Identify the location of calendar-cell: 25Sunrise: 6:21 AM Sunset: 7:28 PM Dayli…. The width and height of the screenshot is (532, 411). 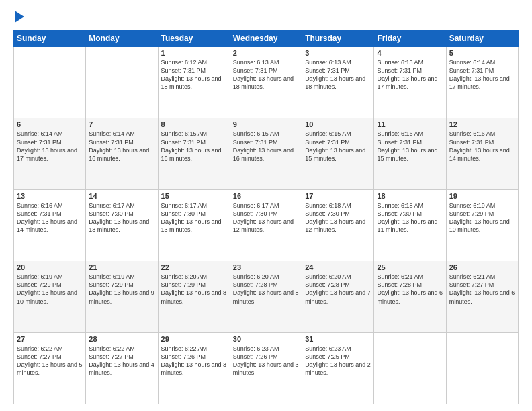
(410, 297).